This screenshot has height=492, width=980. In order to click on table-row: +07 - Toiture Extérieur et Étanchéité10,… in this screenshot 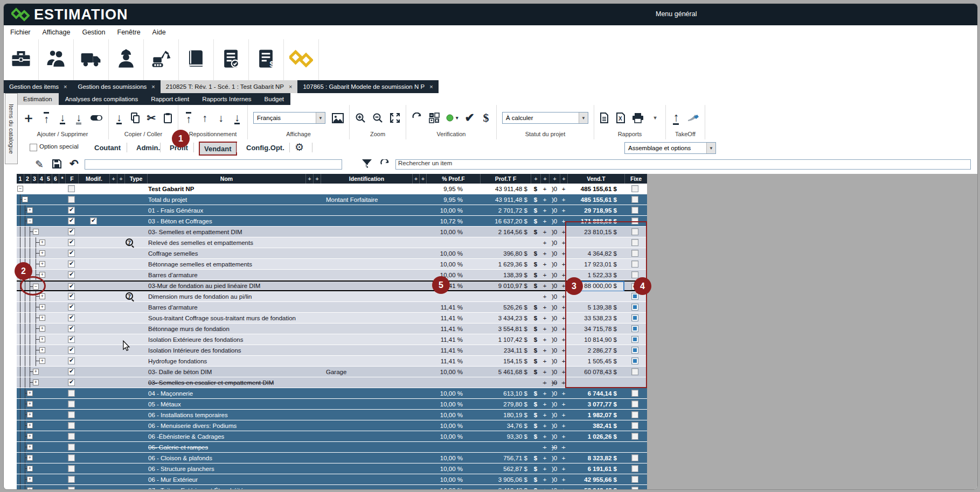, I will do `click(332, 487)`.